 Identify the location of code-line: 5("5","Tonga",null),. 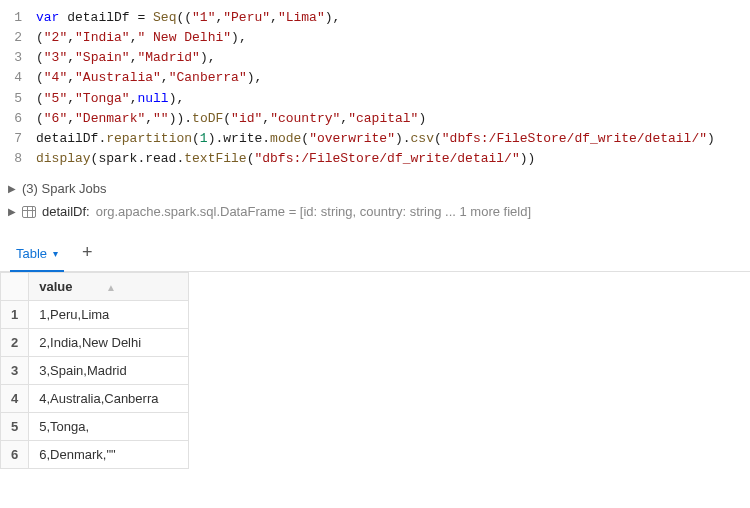
(375, 99).